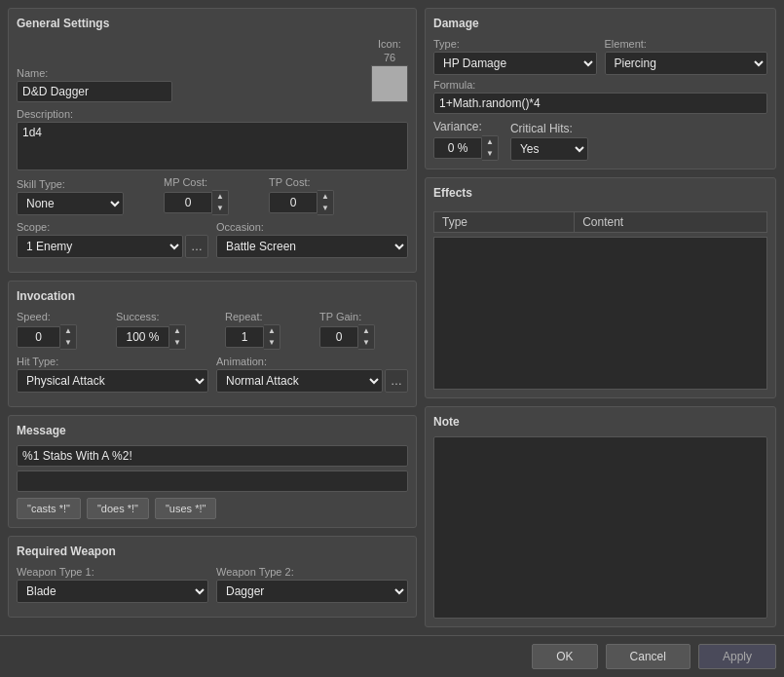 The width and height of the screenshot is (784, 677). What do you see at coordinates (600, 528) in the screenshot?
I see `note-textarea` at bounding box center [600, 528].